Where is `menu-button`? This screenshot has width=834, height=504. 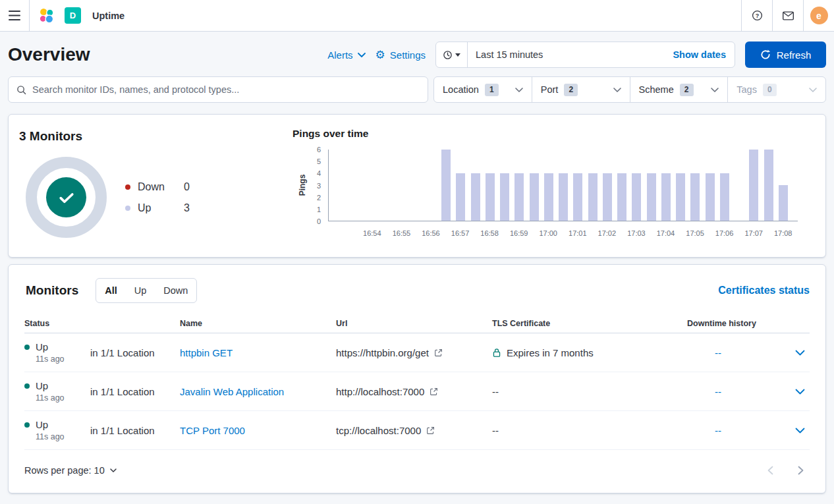
menu-button is located at coordinates (14, 16).